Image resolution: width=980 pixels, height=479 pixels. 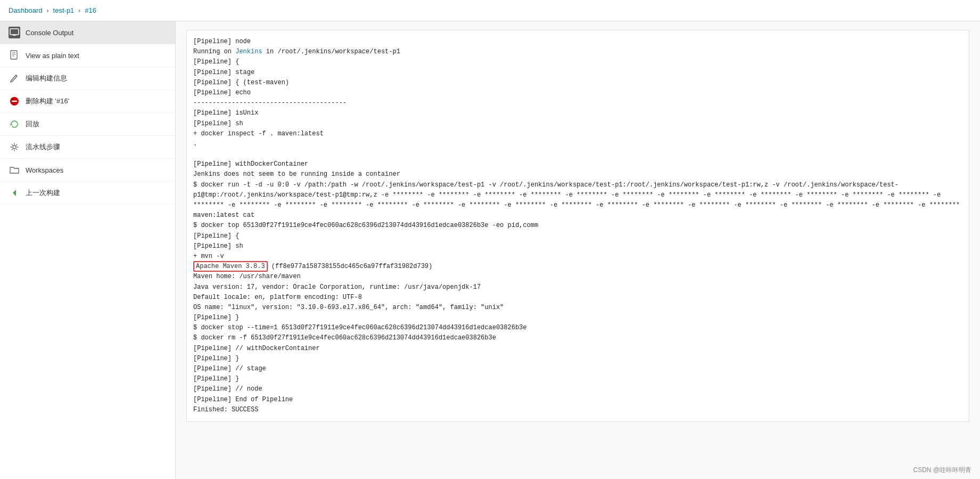 What do you see at coordinates (43, 193) in the screenshot?
I see `sidebar-label-previous-build: 上一次构建` at bounding box center [43, 193].